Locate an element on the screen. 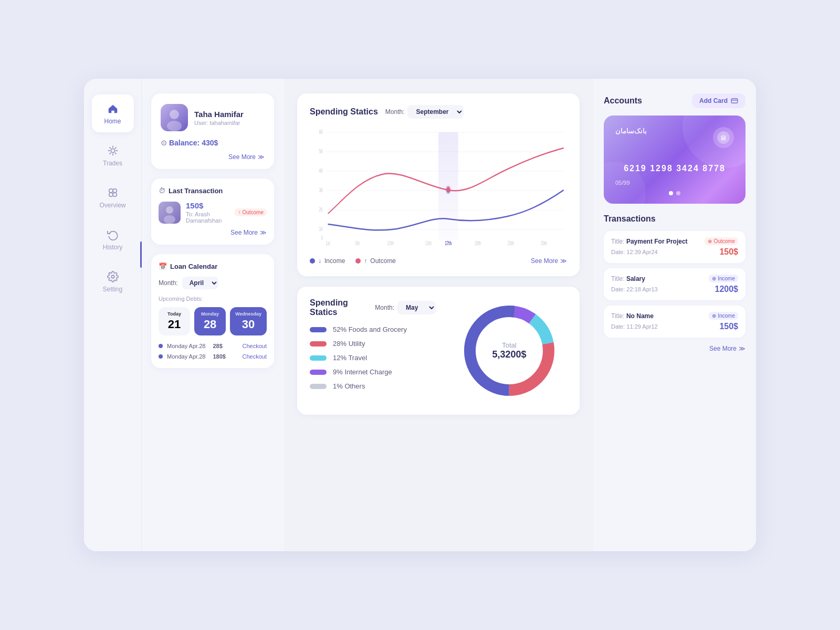 The image size is (840, 630). card-bank-name: بانک‌سامان is located at coordinates (631, 131).